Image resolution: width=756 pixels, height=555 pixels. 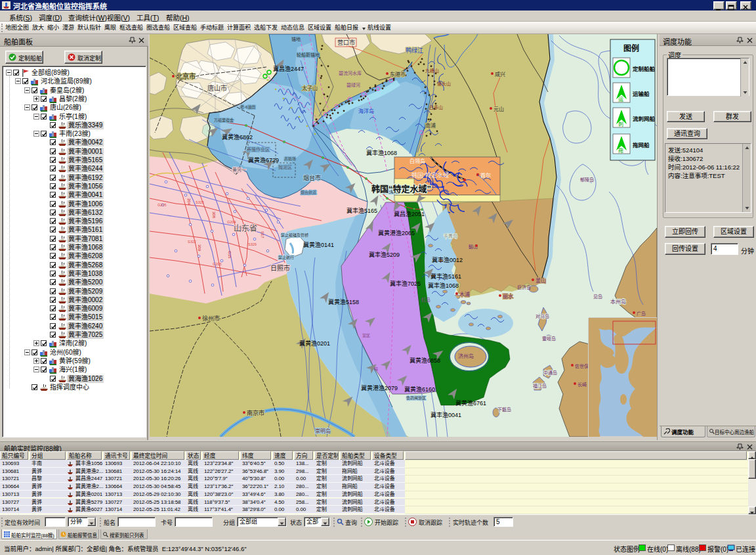 What do you see at coordinates (289, 68) in the screenshot?
I see `svg-text: 冀昌渔2447` at bounding box center [289, 68].